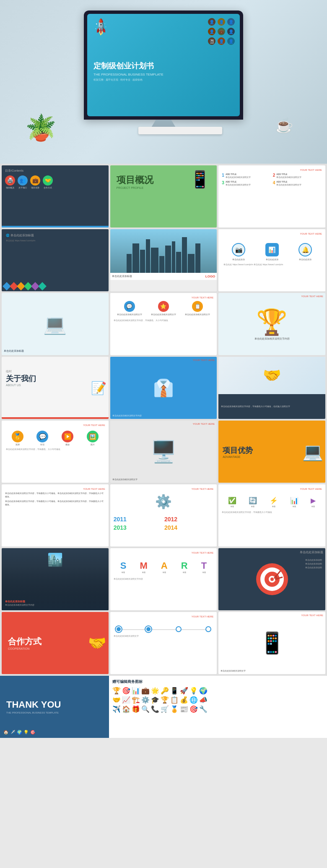 The image size is (327, 868). Describe the element at coordinates (164, 479) in the screenshot. I see `computer-text: 单击此处添加相关说明文字` at that location.